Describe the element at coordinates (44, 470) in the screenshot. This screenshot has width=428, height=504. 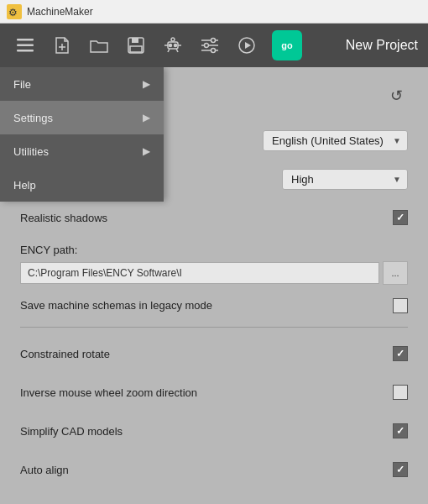
I see `auto-align-label: Auto align` at that location.